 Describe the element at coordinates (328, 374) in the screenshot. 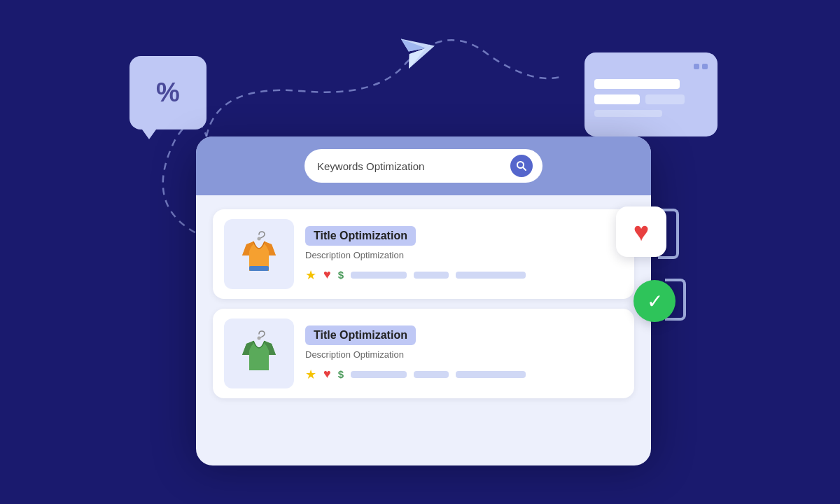

I see `heart-icon-2: ♥` at that location.